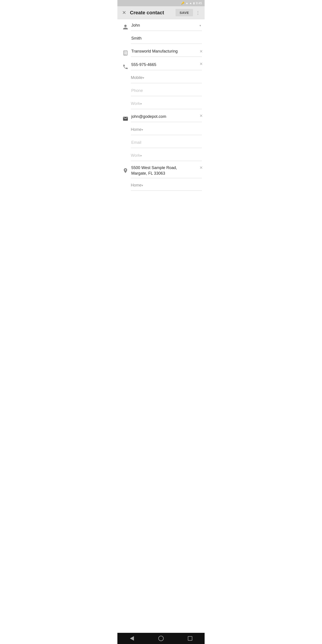  Describe the element at coordinates (161, 32) in the screenshot. I see `name-section: ▾` at that location.